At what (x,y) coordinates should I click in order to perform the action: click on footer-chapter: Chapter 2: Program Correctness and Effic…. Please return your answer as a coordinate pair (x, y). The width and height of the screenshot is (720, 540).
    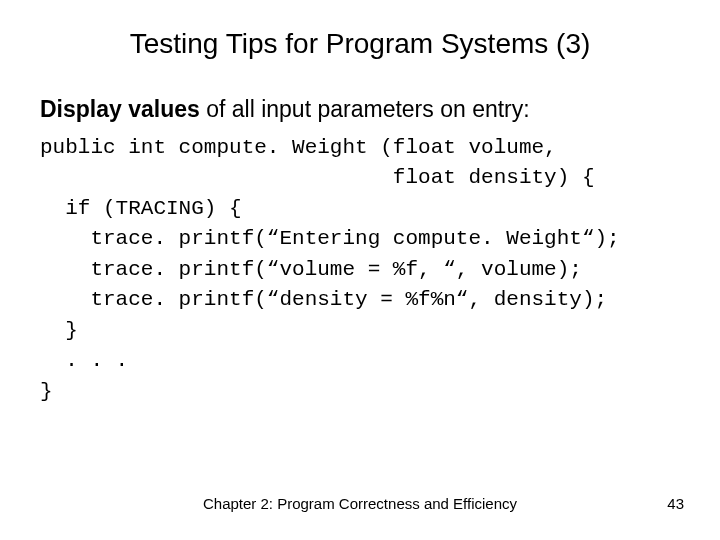
    Looking at the image, I should click on (360, 504).